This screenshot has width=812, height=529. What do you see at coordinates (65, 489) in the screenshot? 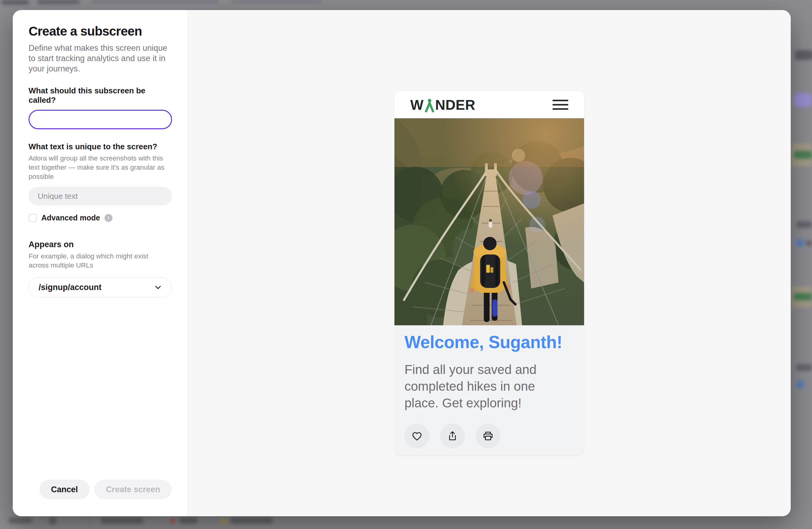
I see `cancel-button: Cancel` at bounding box center [65, 489].